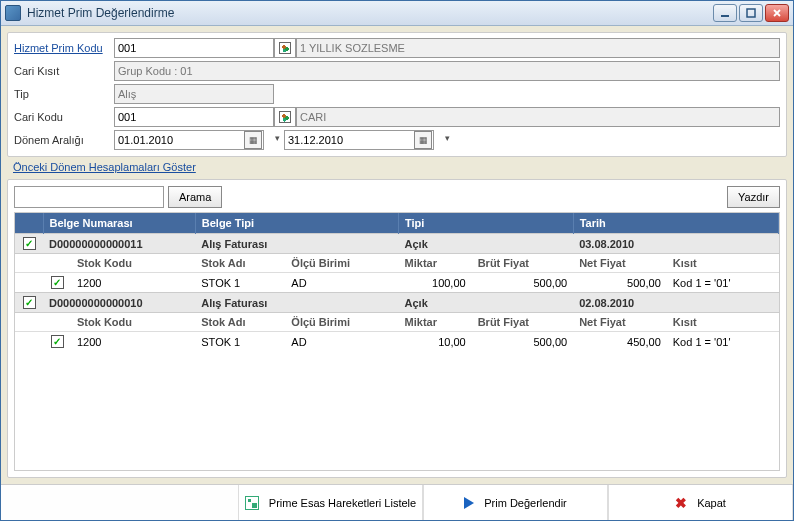  What do you see at coordinates (194, 48) in the screenshot?
I see `hizmet-prim-kodu-input` at bounding box center [194, 48].